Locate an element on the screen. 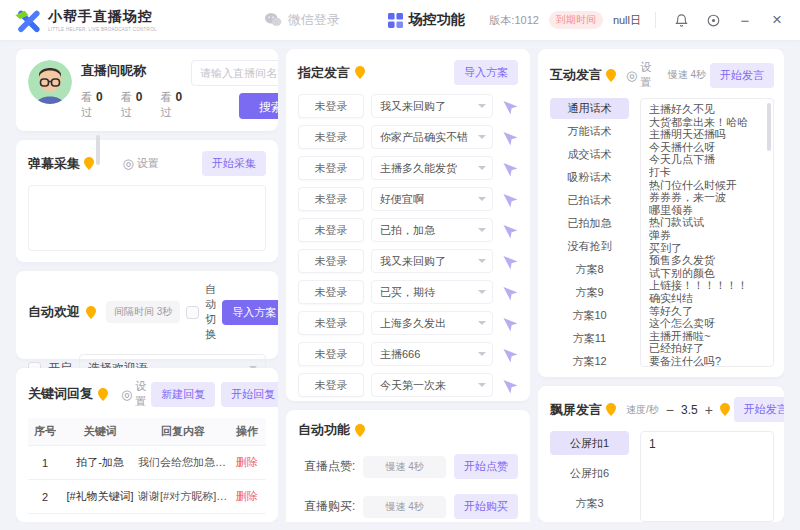  start-buy-button: 开始购买 is located at coordinates (486, 506).